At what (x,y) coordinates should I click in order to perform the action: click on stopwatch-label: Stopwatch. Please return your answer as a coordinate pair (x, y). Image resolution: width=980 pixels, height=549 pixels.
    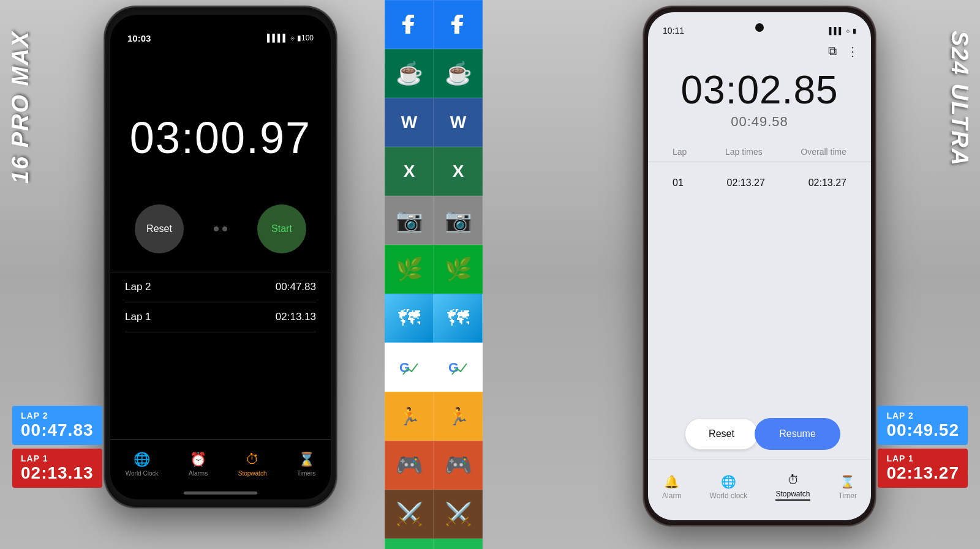
    Looking at the image, I should click on (252, 474).